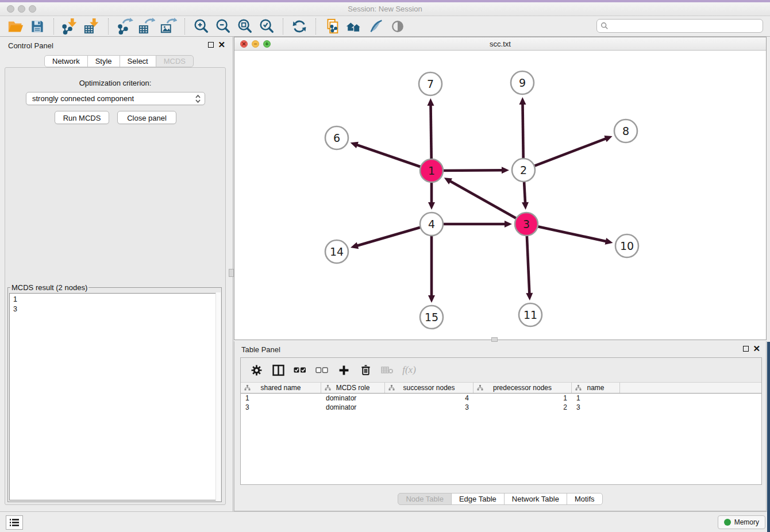  I want to click on refresh-layout-icon, so click(299, 26).